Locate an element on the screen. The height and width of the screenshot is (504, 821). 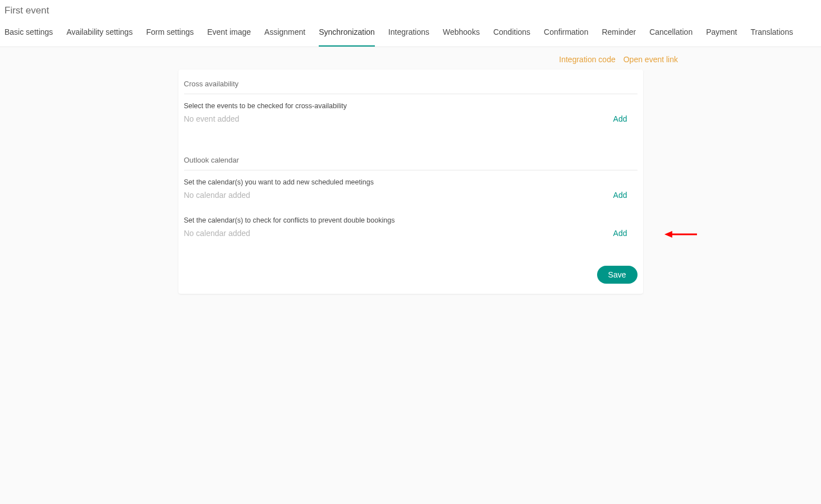
tab-integrations: Integrations is located at coordinates (409, 33).